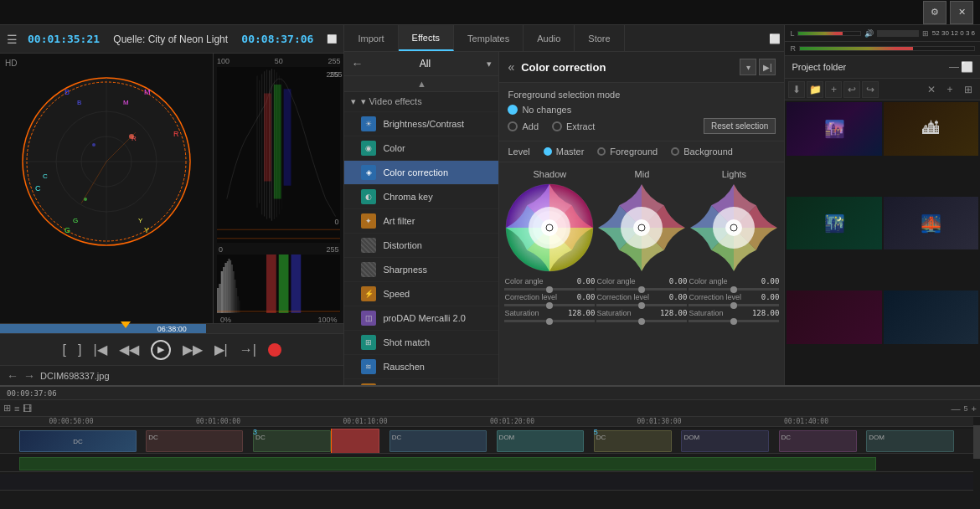 This screenshot has height=509, width=980. I want to click on effect-shot-match: ⊞ Shot match, so click(421, 343).